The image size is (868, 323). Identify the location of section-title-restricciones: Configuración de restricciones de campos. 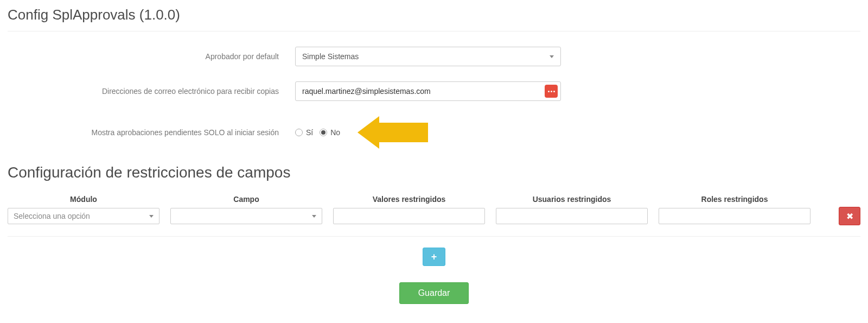
(434, 173).